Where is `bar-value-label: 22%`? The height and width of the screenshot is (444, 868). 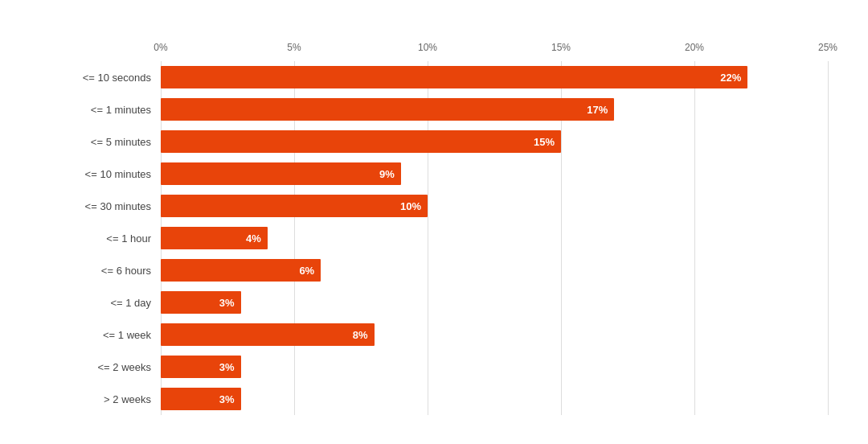 bar-value-label: 22% is located at coordinates (734, 77).